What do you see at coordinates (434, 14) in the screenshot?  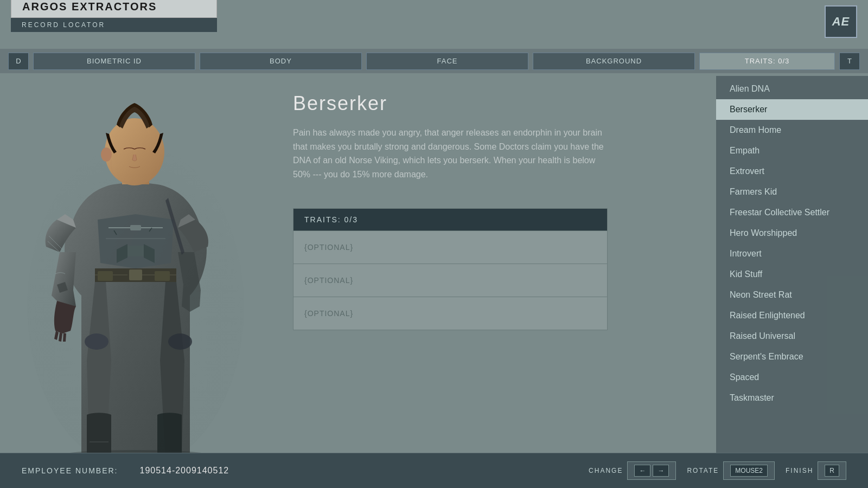 I see `title-bar: ARGOS EXTRACTORS RECORD LOCATOR AE` at bounding box center [434, 14].